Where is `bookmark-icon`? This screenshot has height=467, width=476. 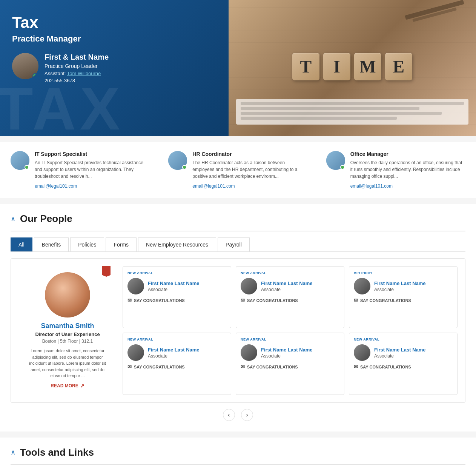 bookmark-icon is located at coordinates (106, 271).